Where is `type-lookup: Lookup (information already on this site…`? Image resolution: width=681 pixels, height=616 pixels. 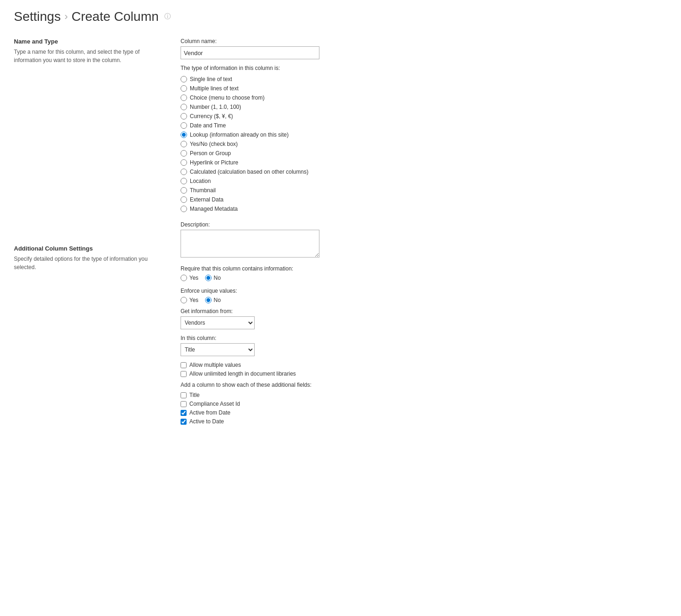 type-lookup: Lookup (information already on this site… is located at coordinates (424, 135).